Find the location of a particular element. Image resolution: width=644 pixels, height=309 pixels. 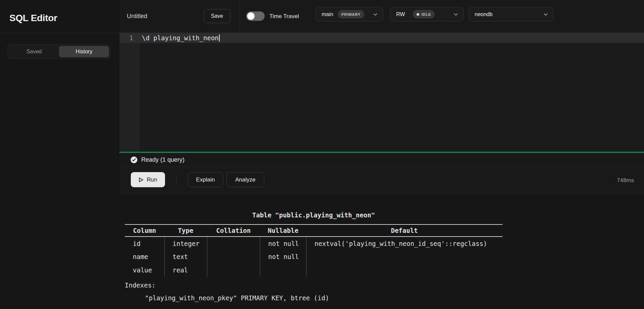

table-row: value real is located at coordinates (314, 270).